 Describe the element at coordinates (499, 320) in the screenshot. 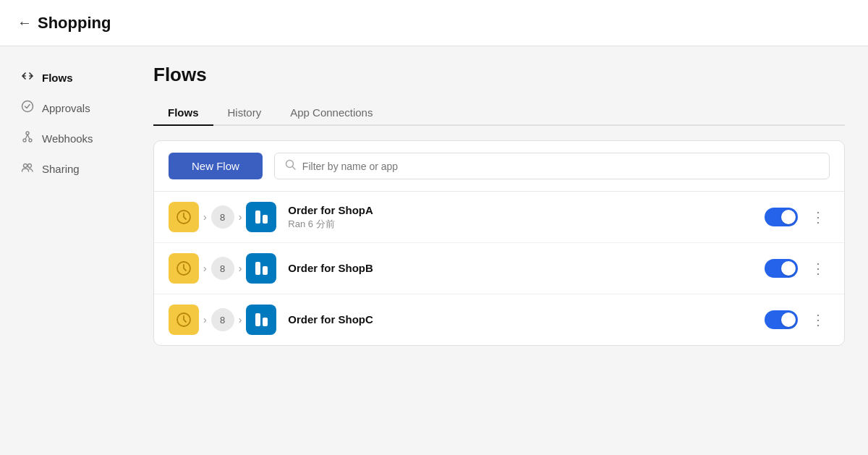

I see `flow-row-3: › 8 › Order for ShopC` at that location.